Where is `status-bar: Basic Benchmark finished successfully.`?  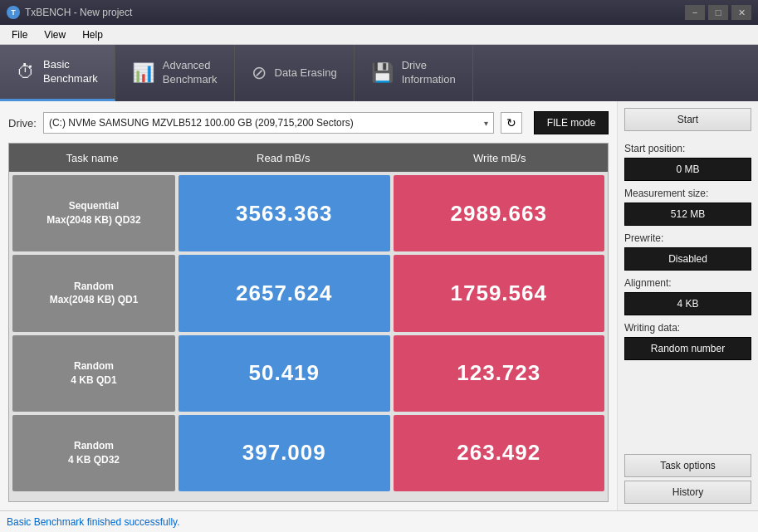
status-bar: Basic Benchmark finished successfully. is located at coordinates (379, 521).